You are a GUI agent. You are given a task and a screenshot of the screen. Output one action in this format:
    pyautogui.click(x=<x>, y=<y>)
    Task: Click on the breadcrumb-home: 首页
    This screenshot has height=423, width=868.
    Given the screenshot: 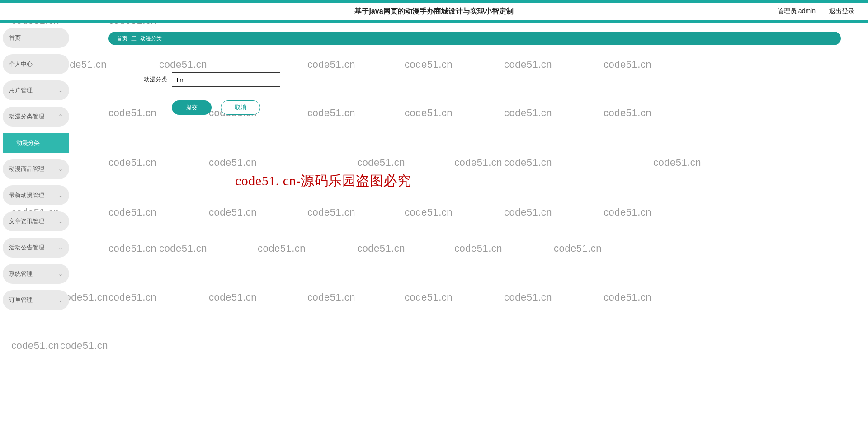 What is the action you would take?
    pyautogui.click(x=122, y=39)
    